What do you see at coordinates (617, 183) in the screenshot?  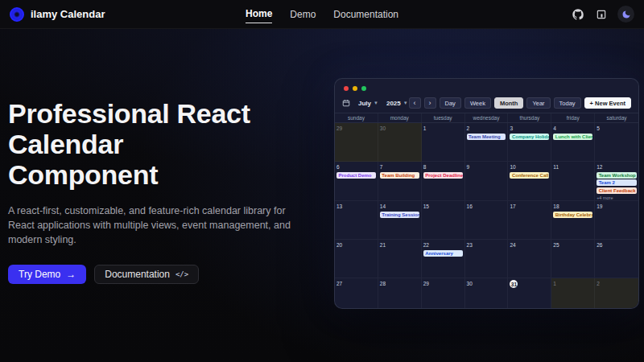 I see `calendar-event: Team 2` at bounding box center [617, 183].